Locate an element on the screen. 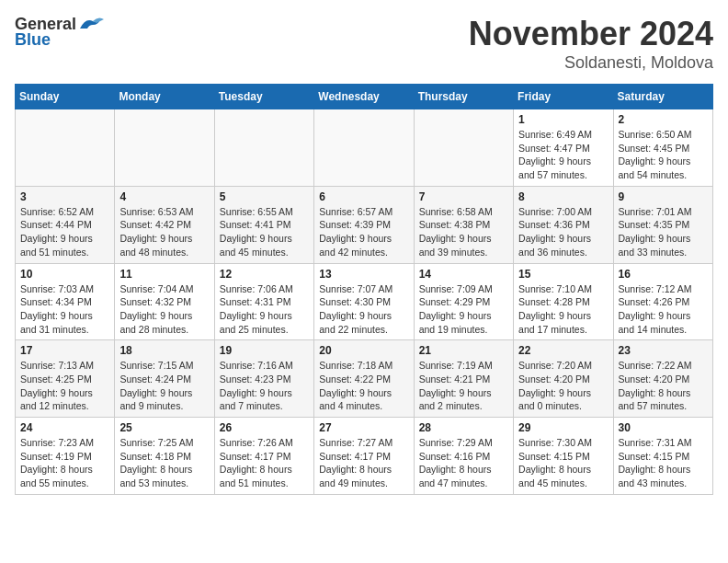 Image resolution: width=728 pixels, height=563 pixels. calendar-cell: 7Sunrise: 6:58 AM Sunset: 4:38 PM Daylig… is located at coordinates (463, 224).